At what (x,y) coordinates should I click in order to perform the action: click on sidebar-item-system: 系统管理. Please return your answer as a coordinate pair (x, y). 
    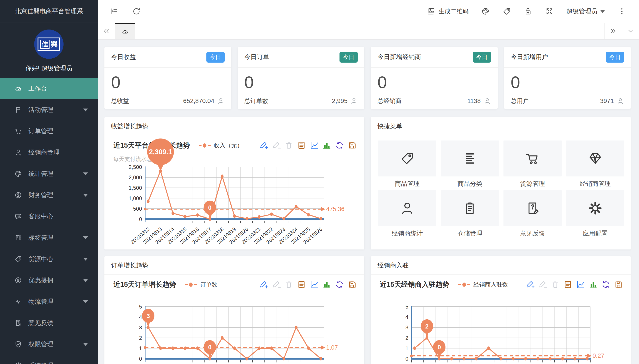
    Looking at the image, I should click on (49, 360).